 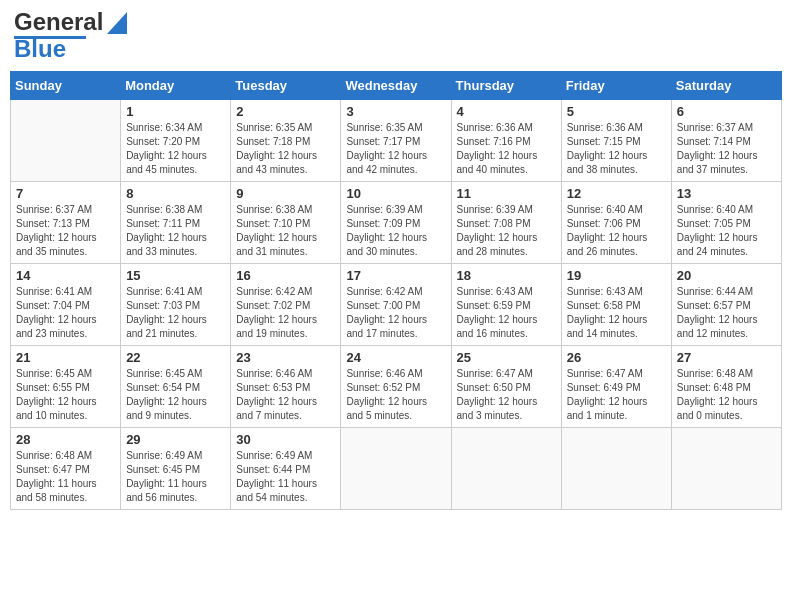 I want to click on day-number: 4, so click(x=506, y=112).